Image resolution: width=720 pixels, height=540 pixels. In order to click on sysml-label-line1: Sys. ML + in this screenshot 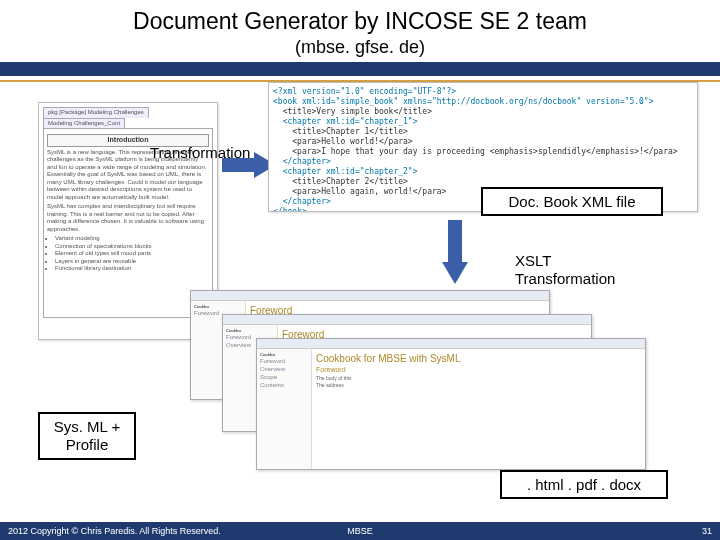, I will do `click(88, 426)`.